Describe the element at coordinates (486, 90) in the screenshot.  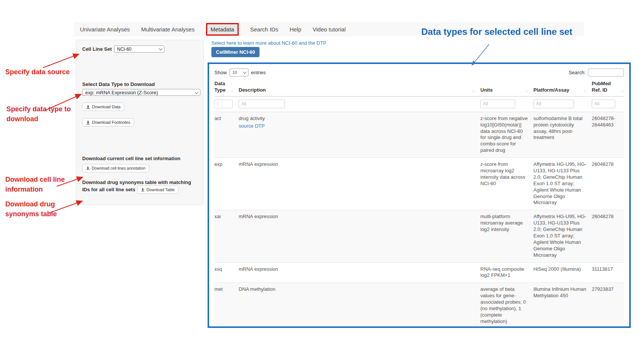
I see `column-label: Units` at that location.